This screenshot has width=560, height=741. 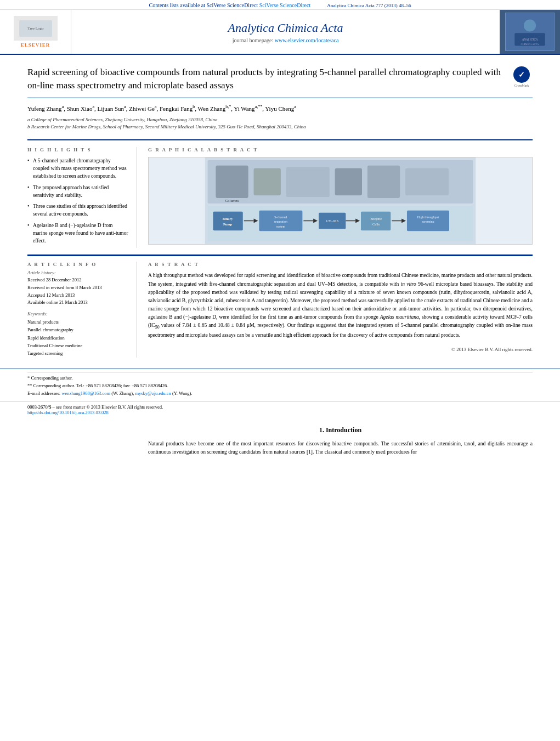 I want to click on svg-text: UV–MS, so click(x=332, y=220).